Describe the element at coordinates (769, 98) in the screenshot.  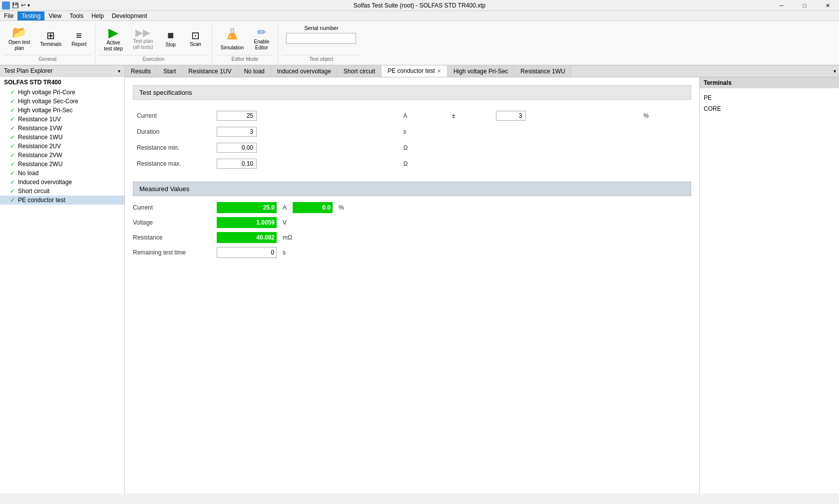
I see `terminal-pe: PE` at that location.